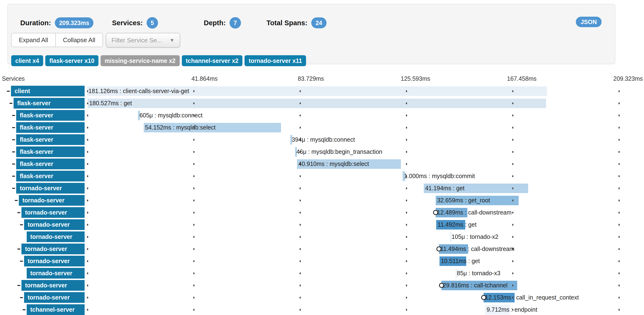  What do you see at coordinates (475, 237) in the screenshot?
I see `span-label: 105μ : tornado-x2` at bounding box center [475, 237].